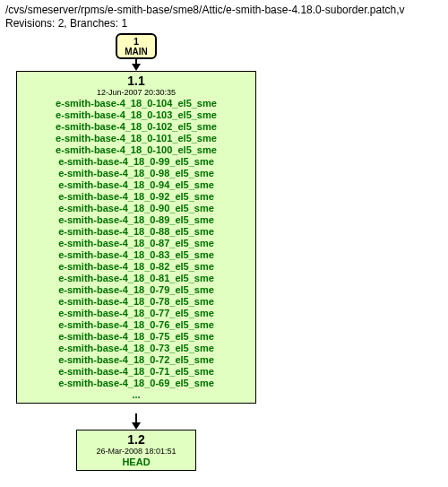 Image resolution: width=448 pixels, height=487 pixels. What do you see at coordinates (136, 185) in the screenshot?
I see `tag-label: e-smith-base-4_18_0-94_el5_sme` at bounding box center [136, 185].